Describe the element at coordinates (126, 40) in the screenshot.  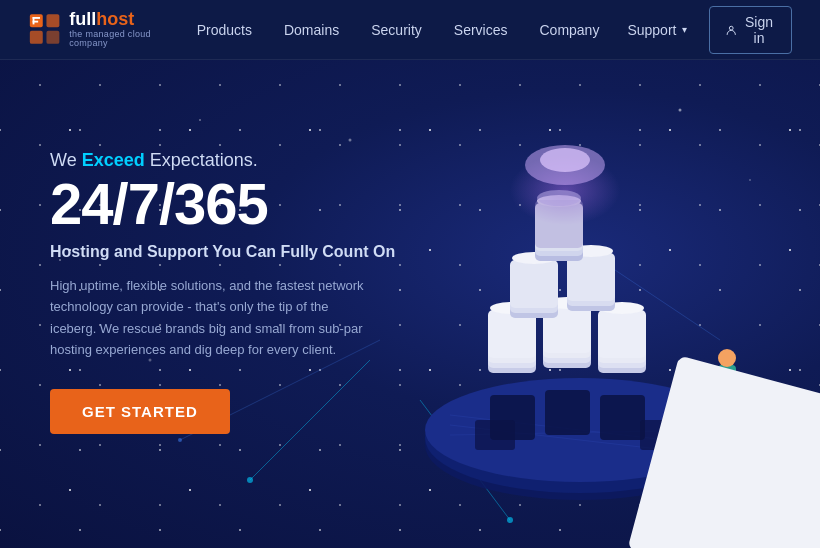
I see `logo-sub: the managed cloud company` at that location.